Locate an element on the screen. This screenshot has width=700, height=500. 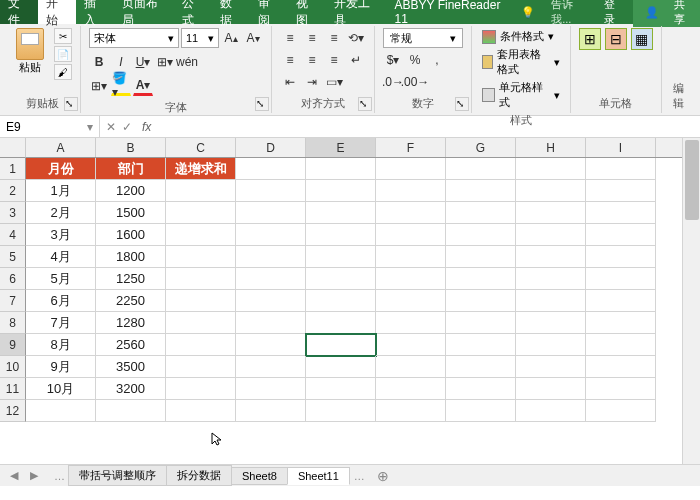
number-format-select: 常规▾ is located at coordinates (423, 38).